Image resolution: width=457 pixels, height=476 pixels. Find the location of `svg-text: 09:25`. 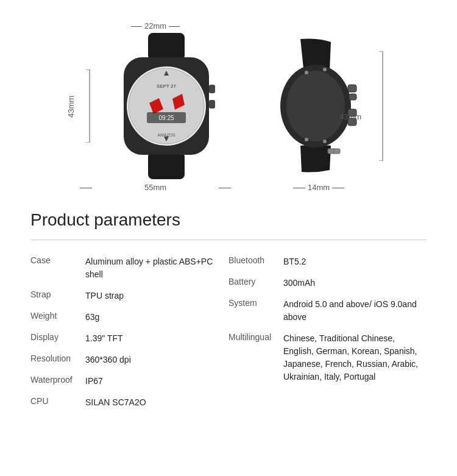

svg-text: 09:25 is located at coordinates (166, 118).